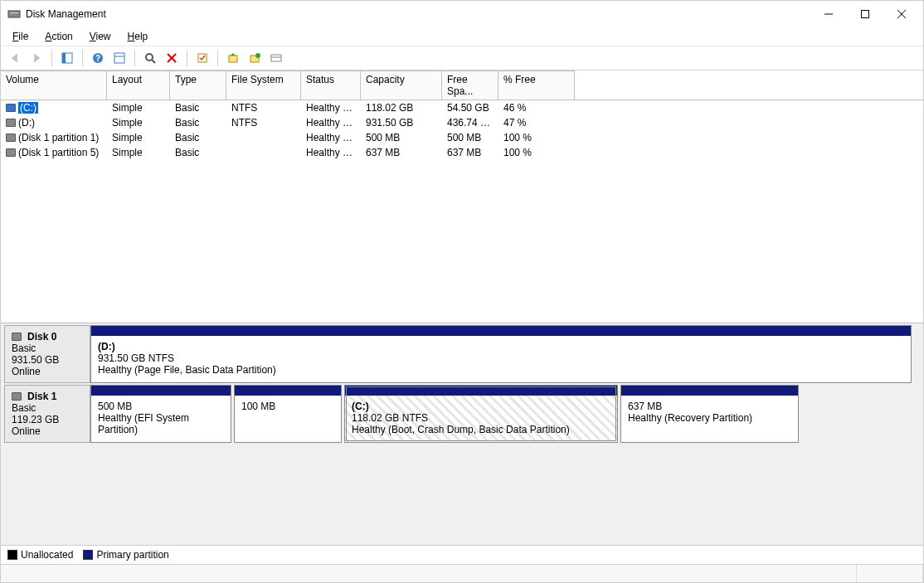 Image resolution: width=924 pixels, height=583 pixels. I want to click on volume-name: (C:), so click(54, 108).